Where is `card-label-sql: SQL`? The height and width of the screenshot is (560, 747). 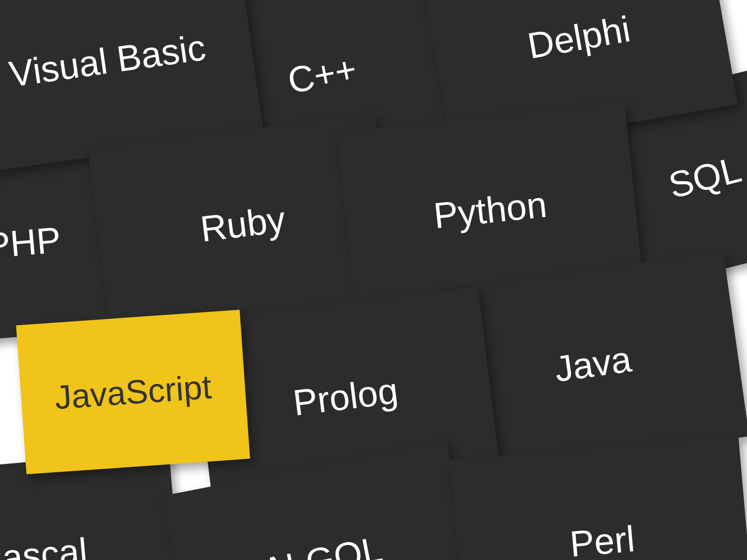 card-label-sql: SQL is located at coordinates (705, 177).